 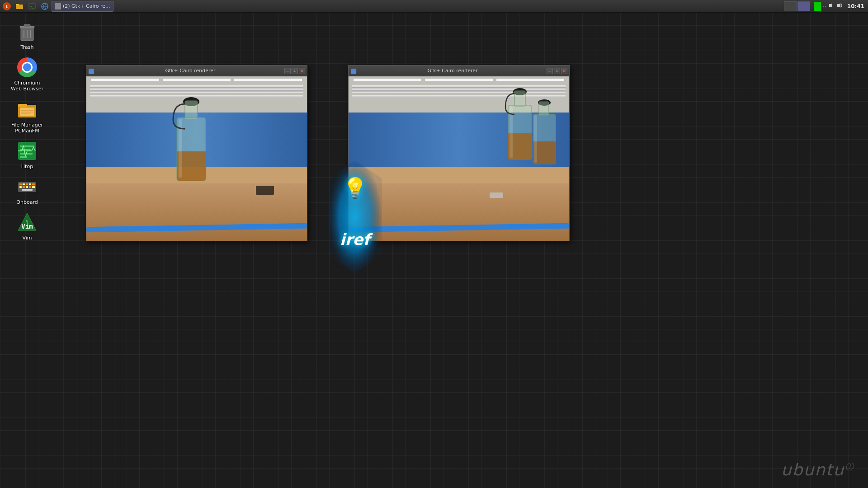 What do you see at coordinates (32, 6) in the screenshot?
I see `taskbar-terminal-button: >_` at bounding box center [32, 6].